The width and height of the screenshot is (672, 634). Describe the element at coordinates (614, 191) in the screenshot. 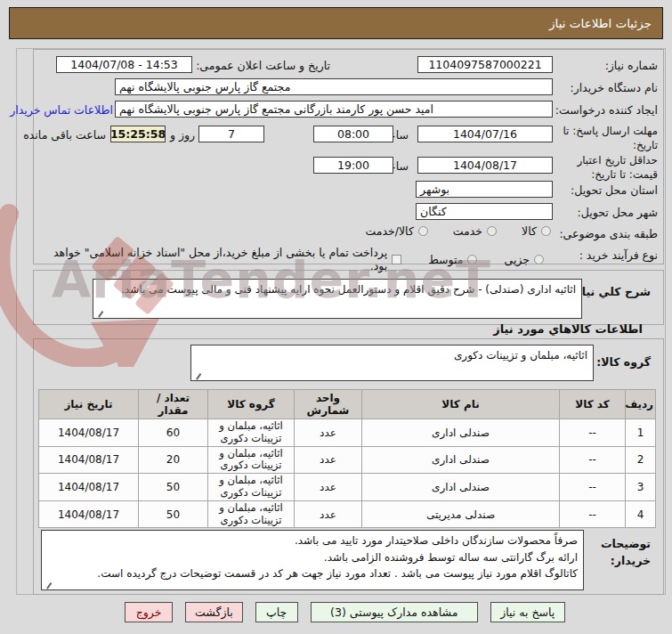

I see `delivery-province-label: استان محل تحویل:` at that location.